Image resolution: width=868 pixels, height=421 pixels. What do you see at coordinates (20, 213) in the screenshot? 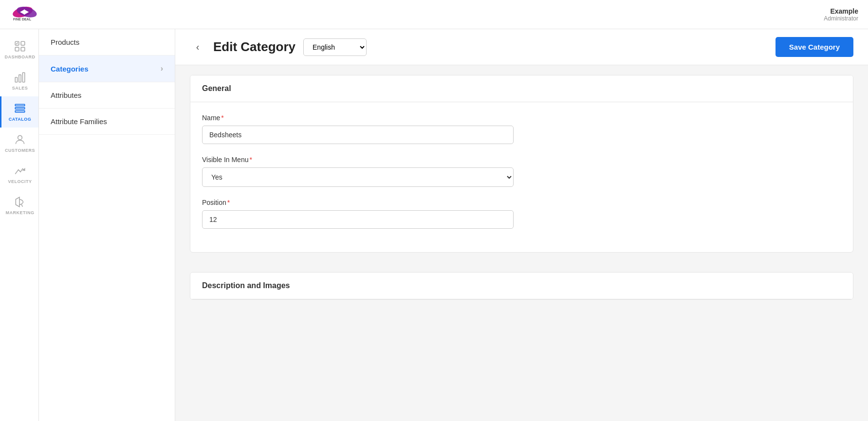
I see `sidebar-label-marketing: MARKETING` at bounding box center [20, 213].